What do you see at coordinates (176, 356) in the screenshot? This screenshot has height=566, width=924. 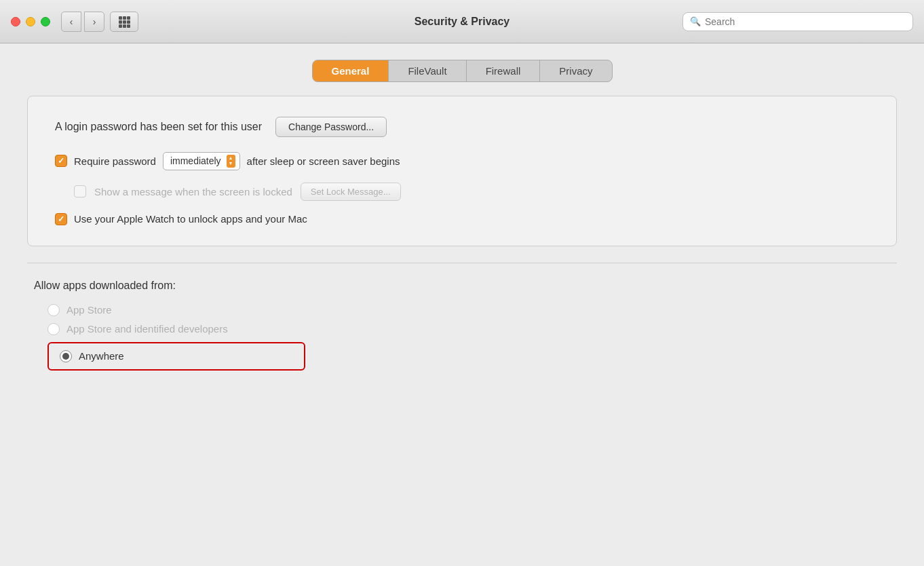 I see `radio-anywhere-wrapper: Anywhere` at bounding box center [176, 356].